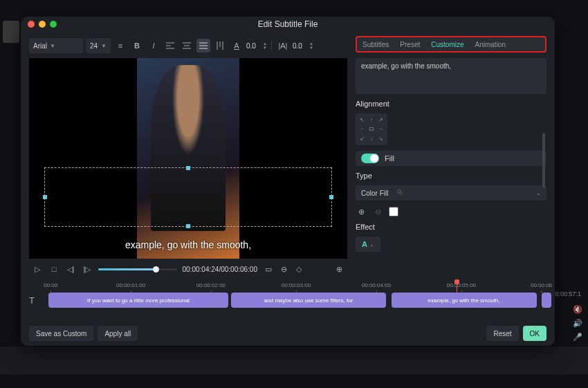 This screenshot has width=588, height=388. Describe the element at coordinates (288, 300) in the screenshot. I see `subtitle-timeline: 00:00 00:00:01:00 00:00:02:00 00:00:03:0…` at that location.